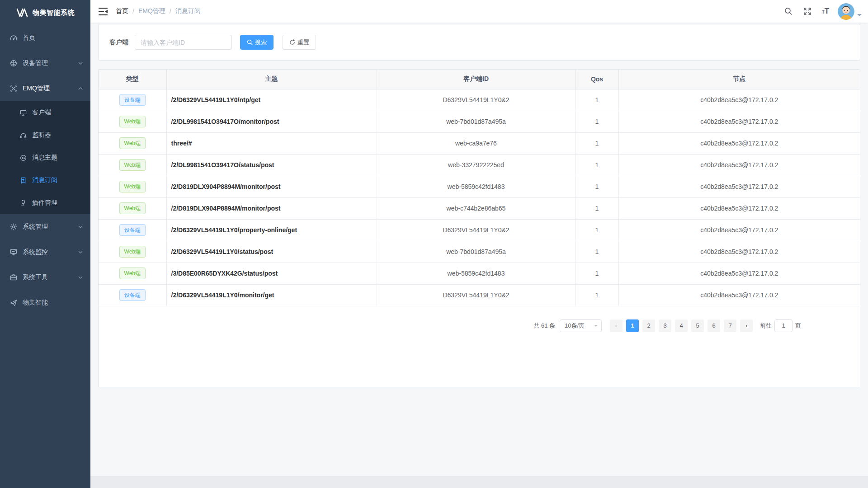 The width and height of the screenshot is (868, 488). Describe the element at coordinates (826, 11) in the screenshot. I see `font-size-icon` at that location.